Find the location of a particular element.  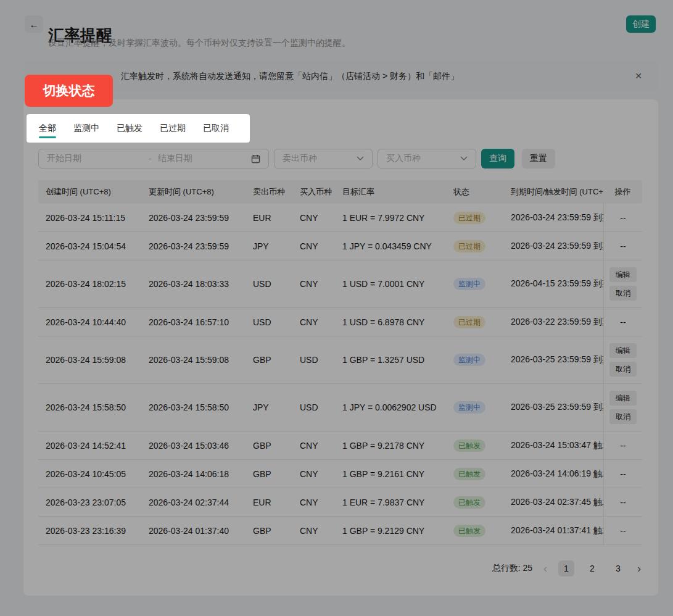

tab-all: 全部 is located at coordinates (47, 128).